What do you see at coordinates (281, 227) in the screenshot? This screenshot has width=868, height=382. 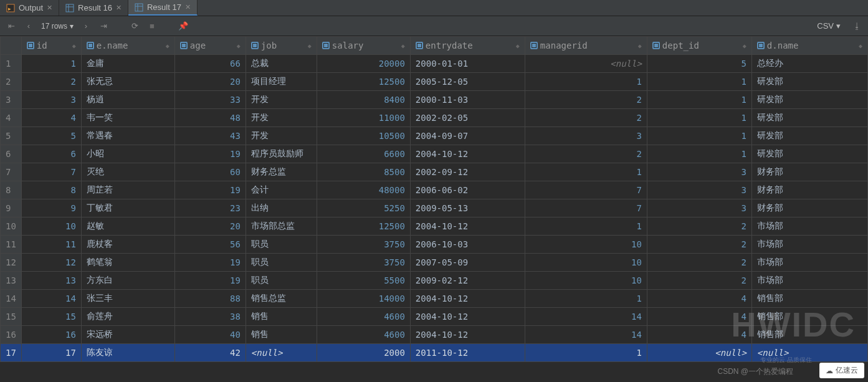 I see `cell-job: 市场部总监` at bounding box center [281, 227].